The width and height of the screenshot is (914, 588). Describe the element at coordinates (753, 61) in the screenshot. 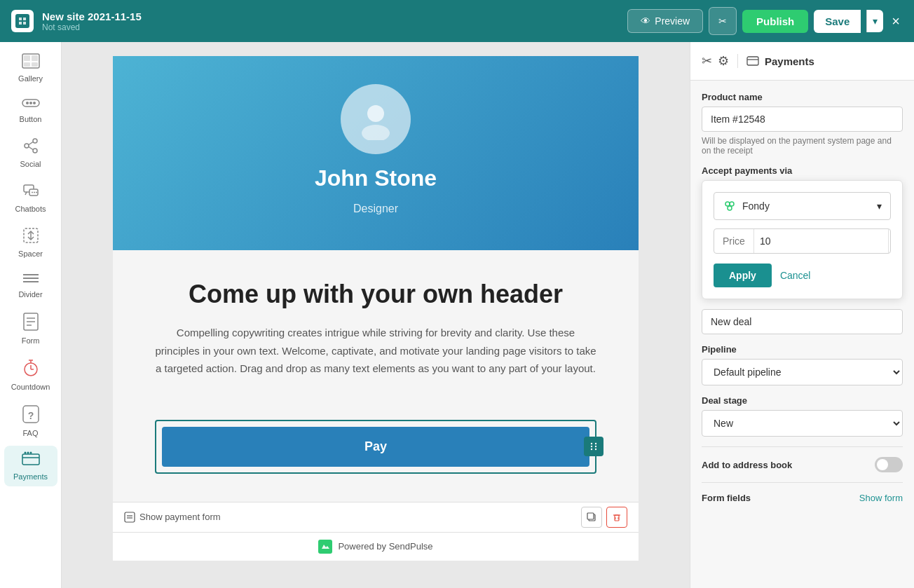

I see `panel-payments-icon` at that location.